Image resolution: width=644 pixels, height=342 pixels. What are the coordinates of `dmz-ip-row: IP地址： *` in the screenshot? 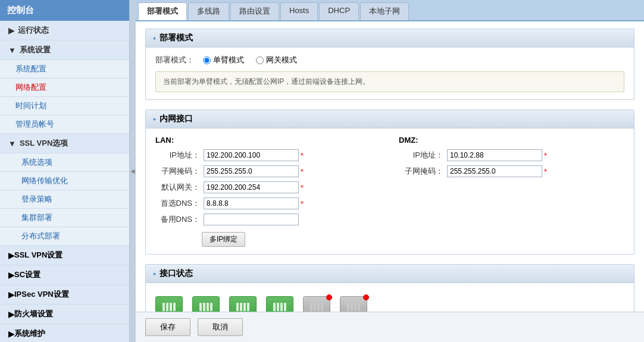 It's located at (512, 155).